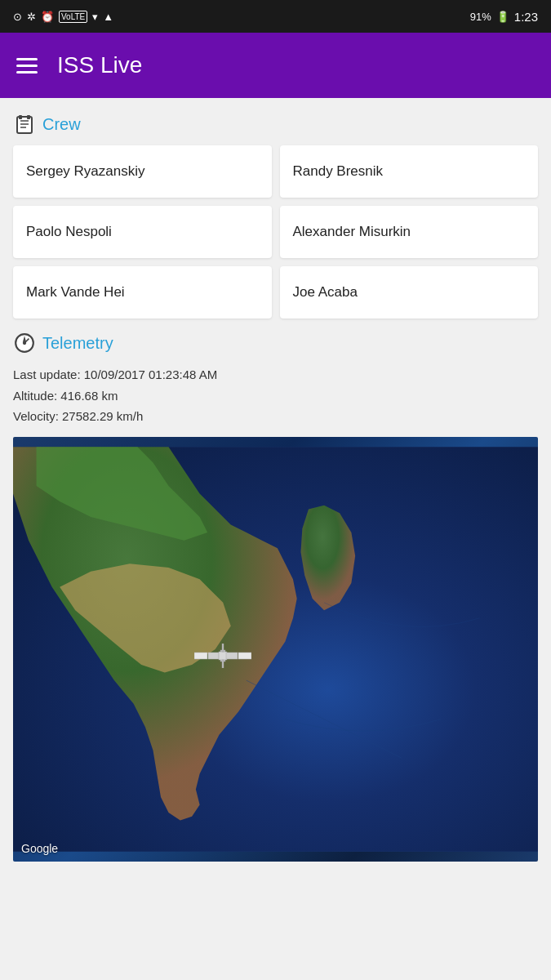 Image resolution: width=551 pixels, height=980 pixels. Describe the element at coordinates (526, 16) in the screenshot. I see `clock: 1:23` at that location.